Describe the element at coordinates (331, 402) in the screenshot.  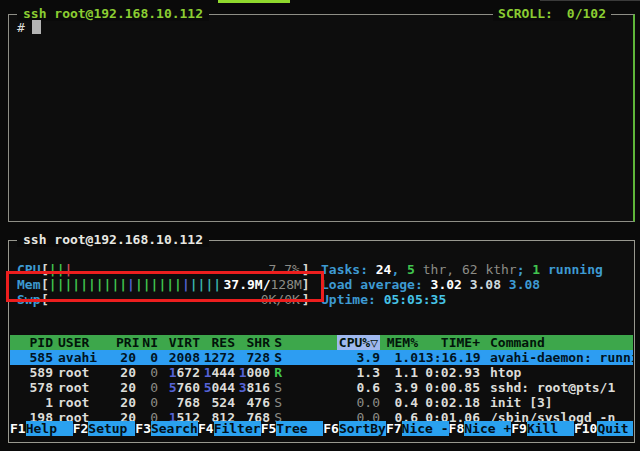
I see `cell-cpu: 0.0` at that location.